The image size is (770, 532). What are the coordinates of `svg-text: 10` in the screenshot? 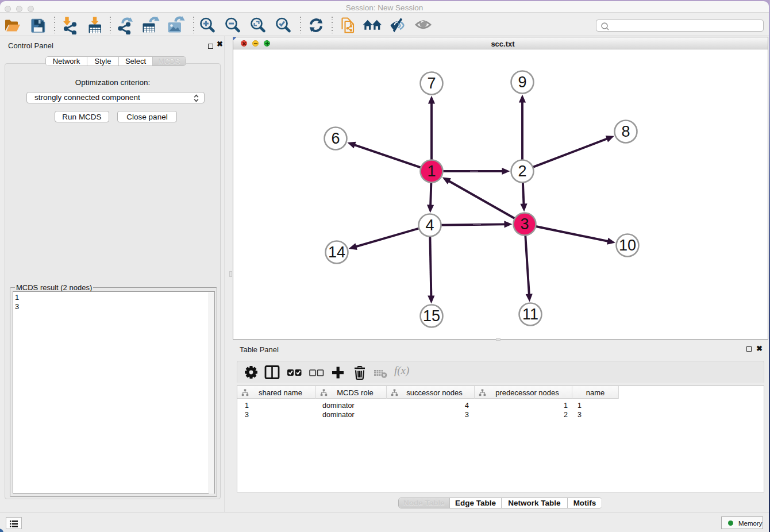 It's located at (627, 245).